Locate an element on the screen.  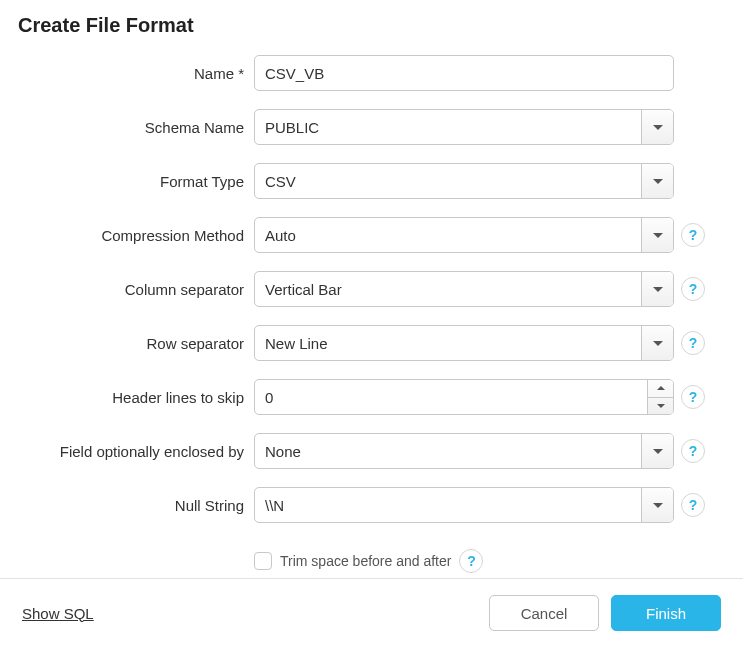
row-enclosed-by: Field optionally enclosed by None ? is located at coordinates (370, 451).